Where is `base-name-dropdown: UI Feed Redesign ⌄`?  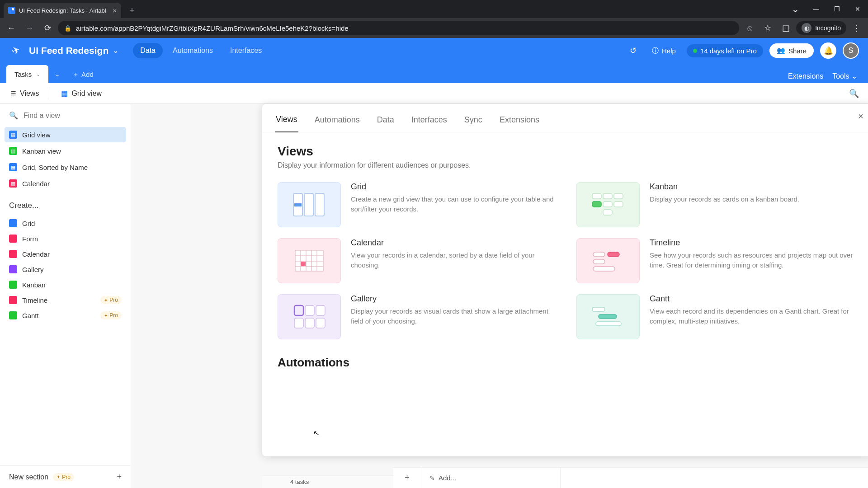
base-name-dropdown: UI Feed Redesign ⌄ is located at coordinates (74, 51).